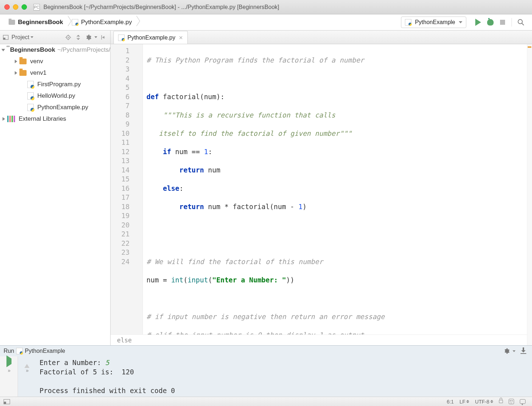  What do you see at coordinates (523, 351) in the screenshot?
I see `export-button` at bounding box center [523, 351].